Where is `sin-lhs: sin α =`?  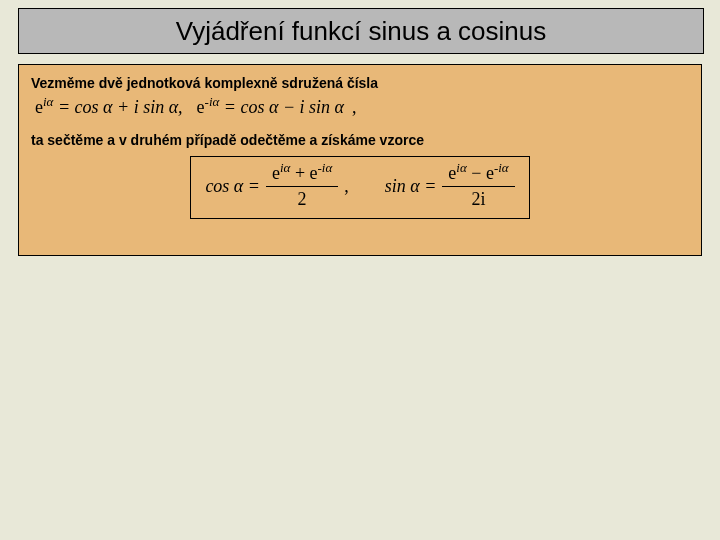 sin-lhs: sin α = is located at coordinates (411, 186).